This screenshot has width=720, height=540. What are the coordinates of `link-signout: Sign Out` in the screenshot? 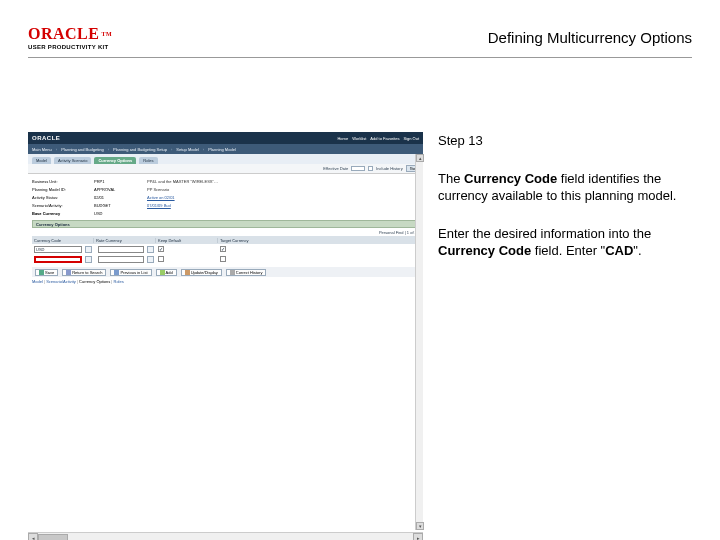 It's located at (411, 138).